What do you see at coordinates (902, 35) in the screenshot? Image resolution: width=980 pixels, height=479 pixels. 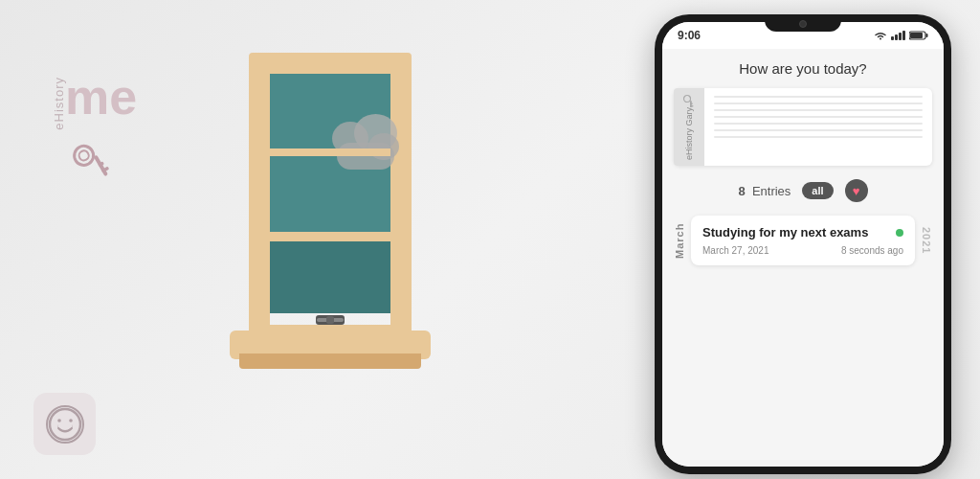 I see `status-icons` at bounding box center [902, 35].